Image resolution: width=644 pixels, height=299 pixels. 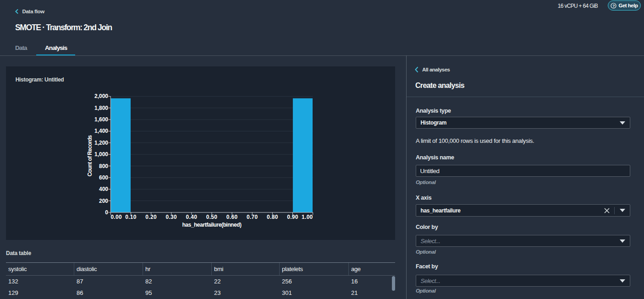 I want to click on svg-text: Histogram: Untitled, so click(x=40, y=80).